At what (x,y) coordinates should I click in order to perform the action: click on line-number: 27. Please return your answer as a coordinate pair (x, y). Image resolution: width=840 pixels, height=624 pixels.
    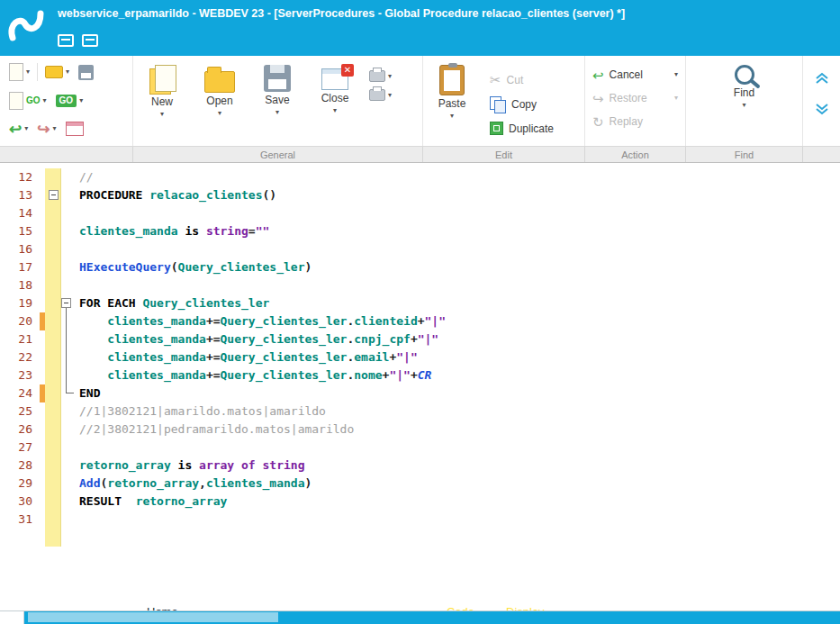
    Looking at the image, I should click on (20, 448).